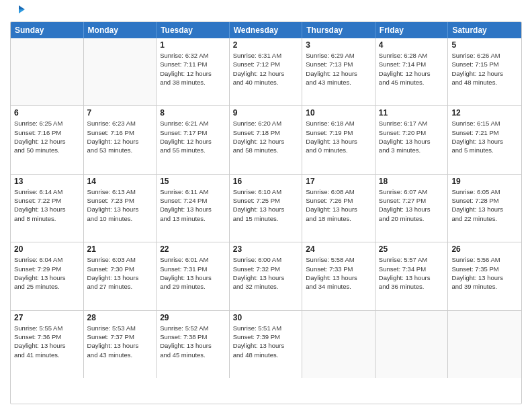 The image size is (532, 411). Describe the element at coordinates (412, 72) in the screenshot. I see `day-cell-4: 4Sunrise: 6:28 AM Sunset: 7:14 PM Daylig…` at that location.